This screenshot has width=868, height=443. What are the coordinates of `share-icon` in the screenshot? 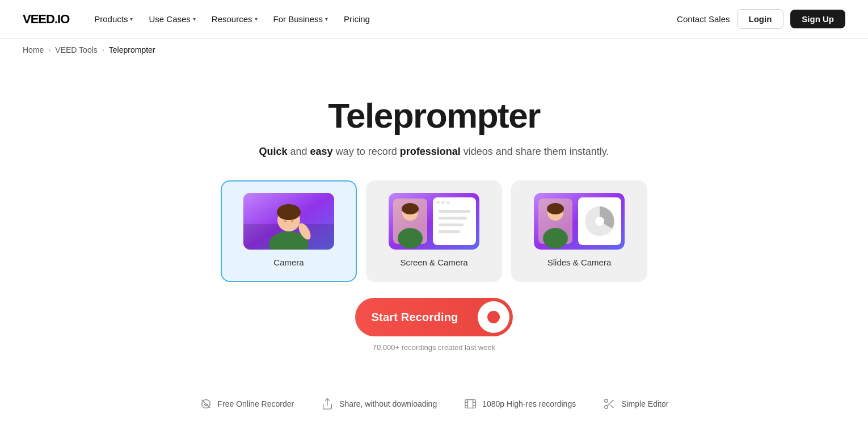 It's located at (327, 404).